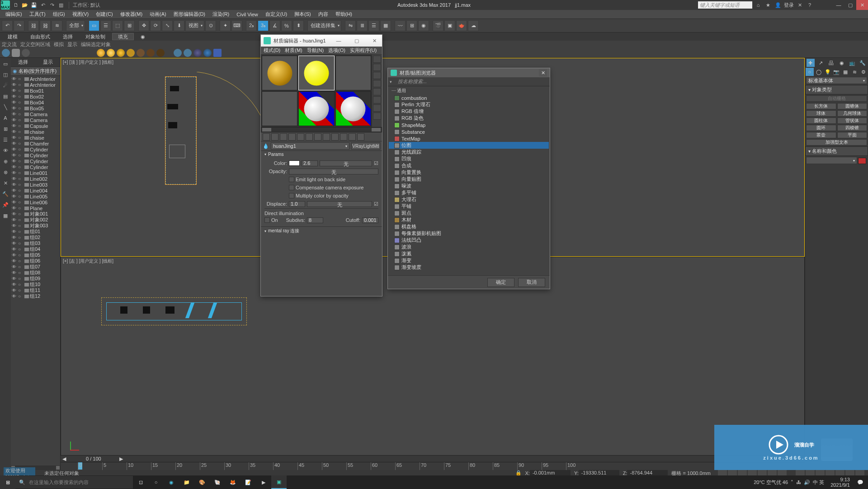  I want to click on scene-item: 👁○Box05, so click(35, 108).